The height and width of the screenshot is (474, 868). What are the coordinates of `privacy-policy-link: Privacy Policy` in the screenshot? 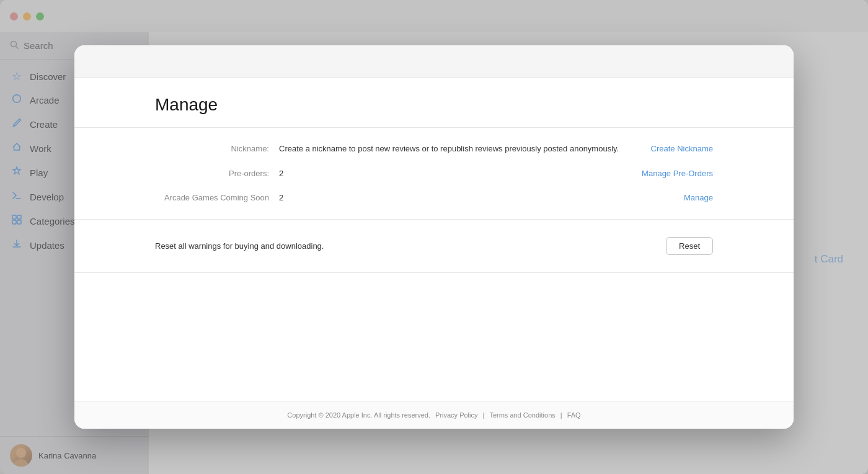 It's located at (456, 415).